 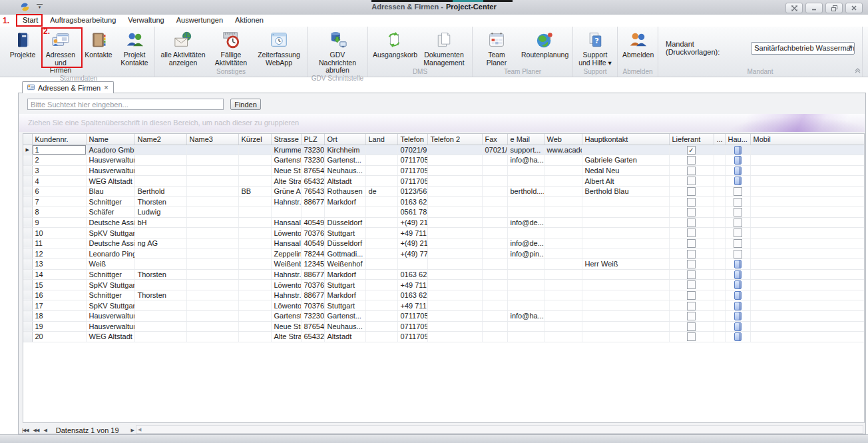 What do you see at coordinates (626, 264) in the screenshot?
I see `cell-hauptkontakt: Herr Weiß` at bounding box center [626, 264].